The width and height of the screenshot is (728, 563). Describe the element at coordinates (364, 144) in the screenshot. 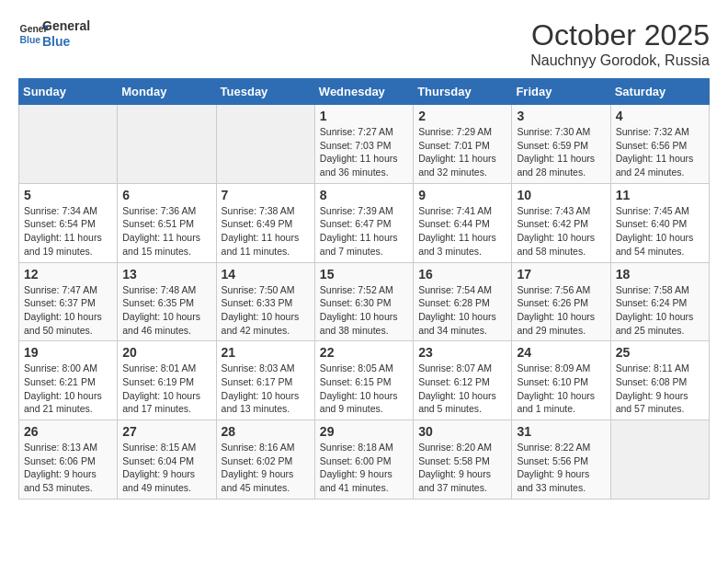

I see `calendar-cell: 1Sunrise: 7:27 AM Sunset: 7:03 PM Daylig…` at that location.